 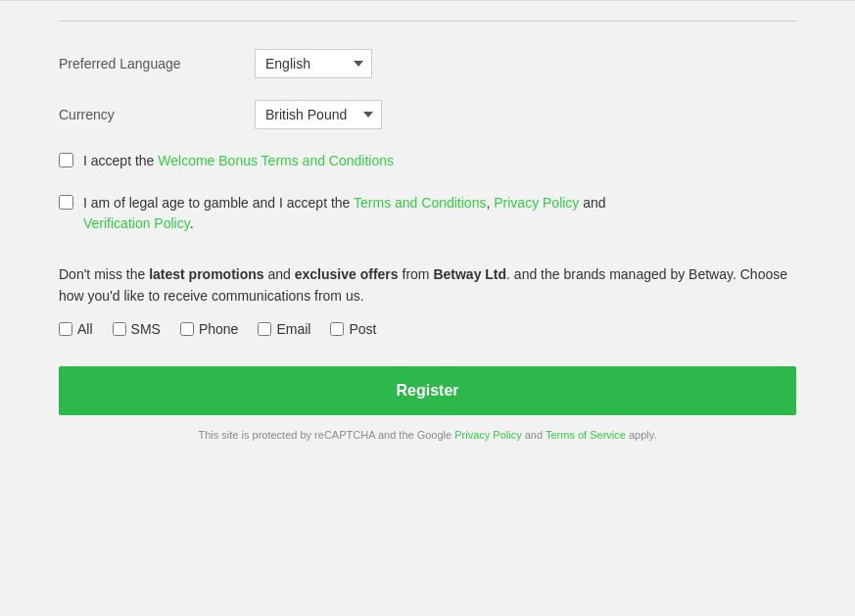 I want to click on promo-text: Don't miss the latest promotions and exc…, so click(x=427, y=286).